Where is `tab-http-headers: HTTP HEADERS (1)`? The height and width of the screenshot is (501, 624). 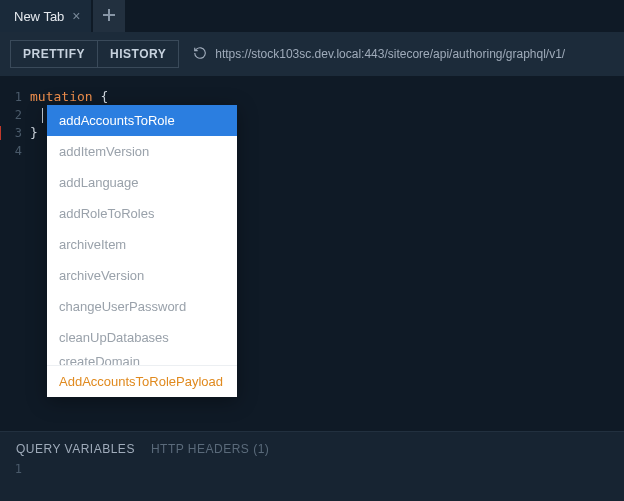 tab-http-headers: HTTP HEADERS (1) is located at coordinates (210, 449).